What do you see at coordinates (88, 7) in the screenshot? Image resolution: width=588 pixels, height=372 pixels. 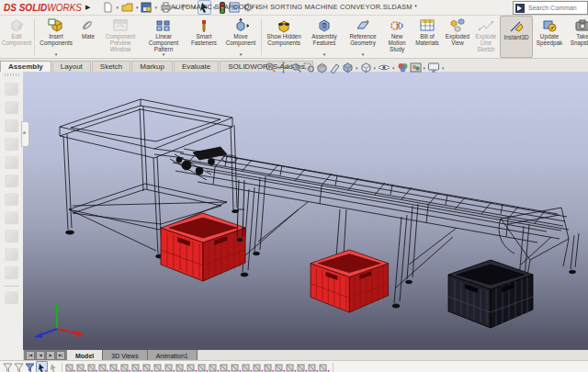 I see `menu-expander-icon: ▶` at bounding box center [88, 7].